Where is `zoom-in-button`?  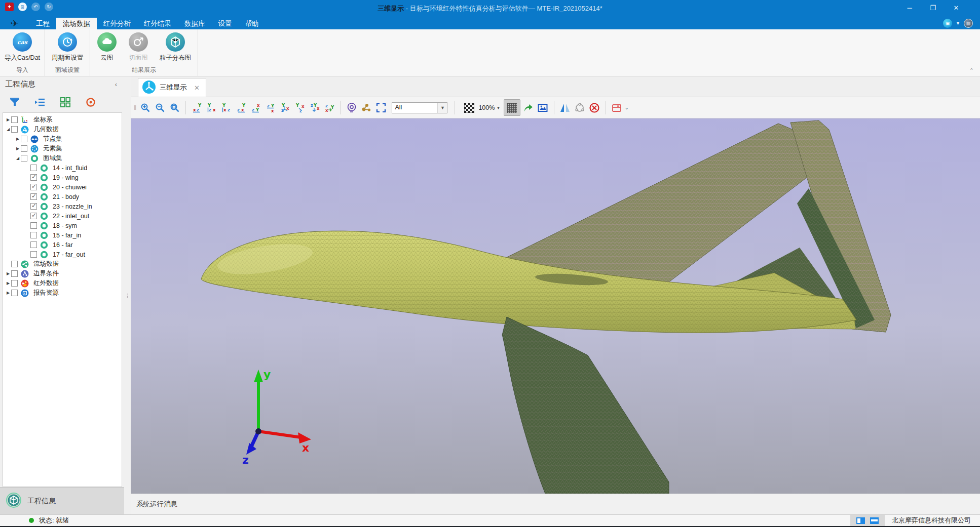
zoom-in-button is located at coordinates (145, 107).